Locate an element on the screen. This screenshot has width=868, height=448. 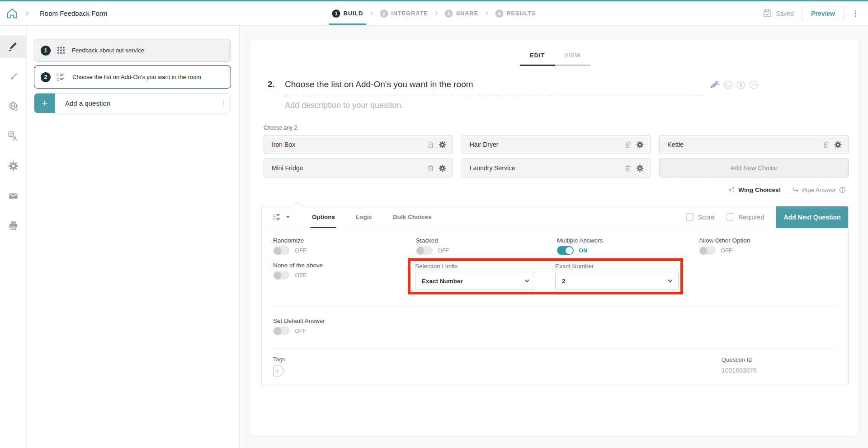
header-kebab-menu-icon is located at coordinates (855, 14).